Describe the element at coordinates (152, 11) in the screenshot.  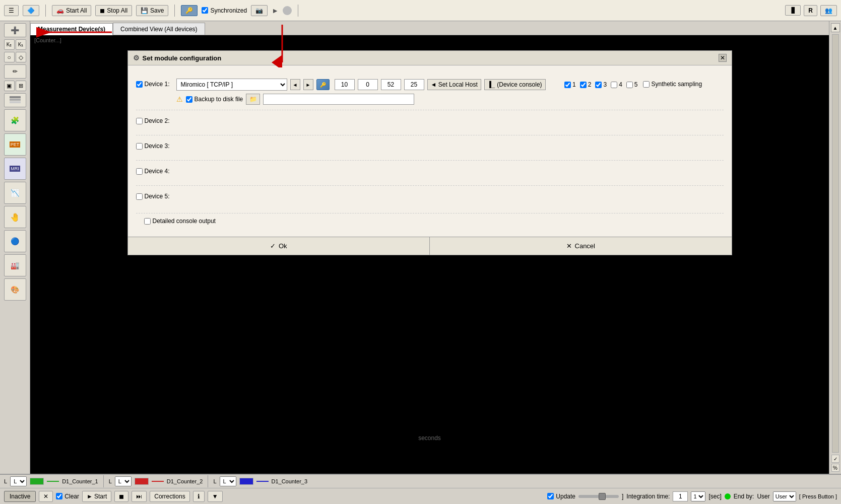
I see `save-button: 💾 Save` at that location.